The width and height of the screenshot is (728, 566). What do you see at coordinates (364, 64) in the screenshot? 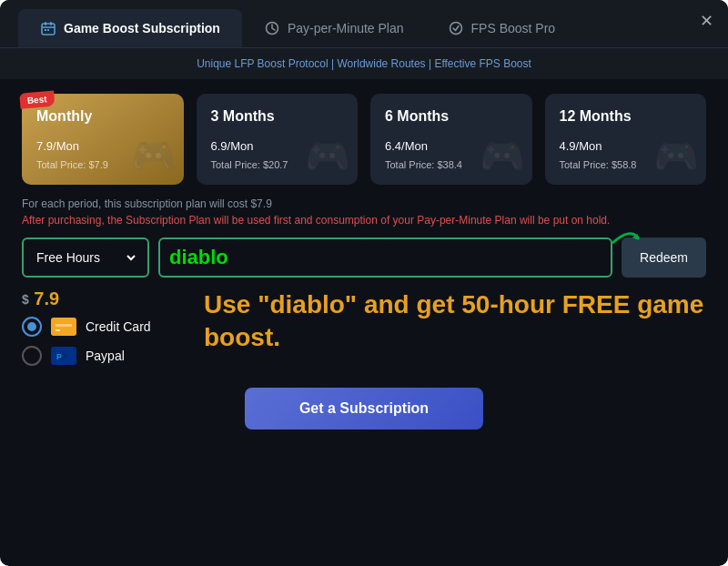
I see `subtitle-text: Unique LFP Boost Protocol | Worldwide Ro…` at bounding box center [364, 64].